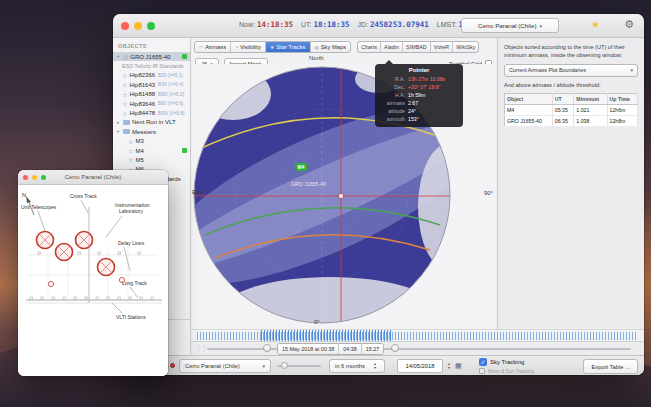 The image size is (651, 407). Describe the element at coordinates (171, 94) in the screenshot. I see `sidebar-item-detail: B5III (V=5.2)` at that location.